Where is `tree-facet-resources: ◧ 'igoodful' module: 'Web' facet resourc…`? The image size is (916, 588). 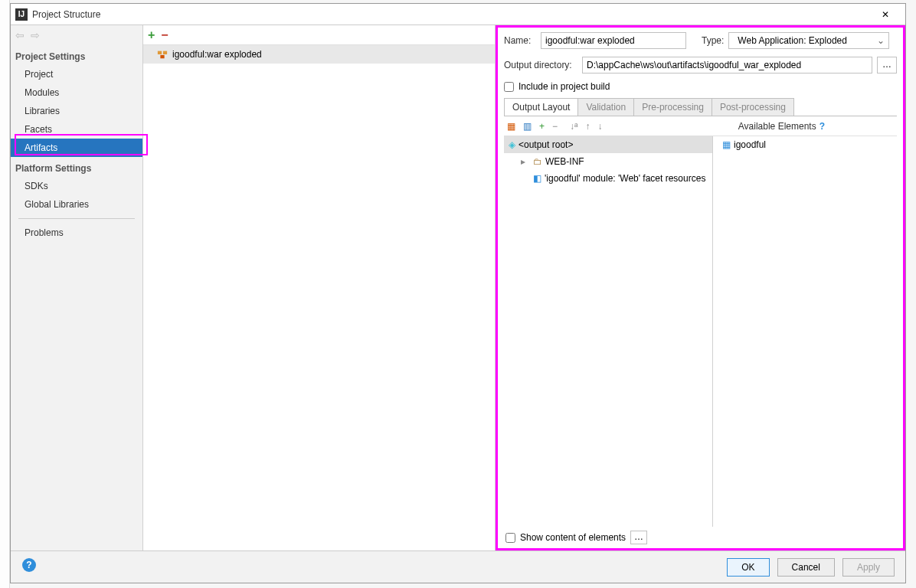 tree-facet-resources: ◧ 'igoodful' module: 'Web' facet resourc… is located at coordinates (608, 178).